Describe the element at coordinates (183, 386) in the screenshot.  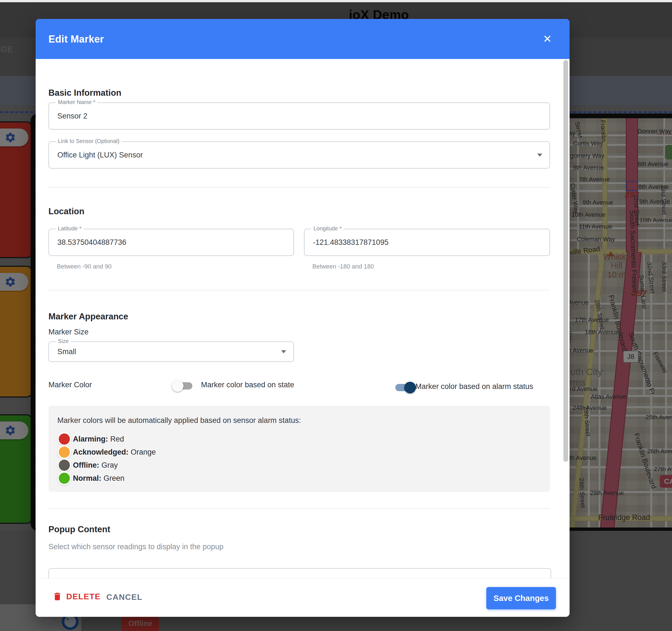
I see `toggle-color-by-state` at that location.